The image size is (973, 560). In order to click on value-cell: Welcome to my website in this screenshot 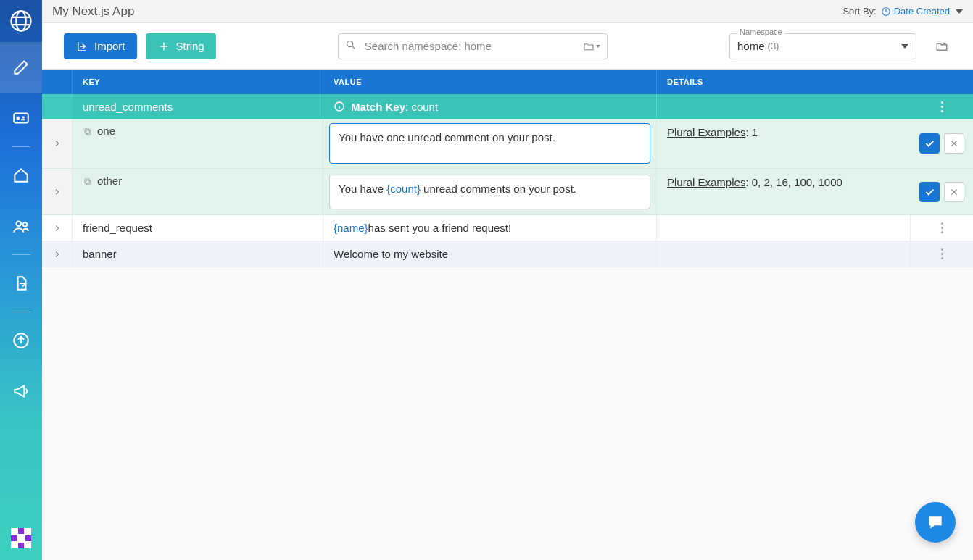, I will do `click(490, 254)`.